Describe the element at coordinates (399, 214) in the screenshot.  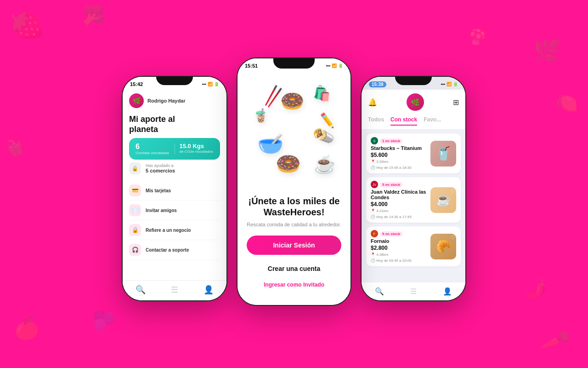
I see `juan-valdez-meta: 📍 4.21km 🕐 Hoy de 14:30 a 17:45` at that location.